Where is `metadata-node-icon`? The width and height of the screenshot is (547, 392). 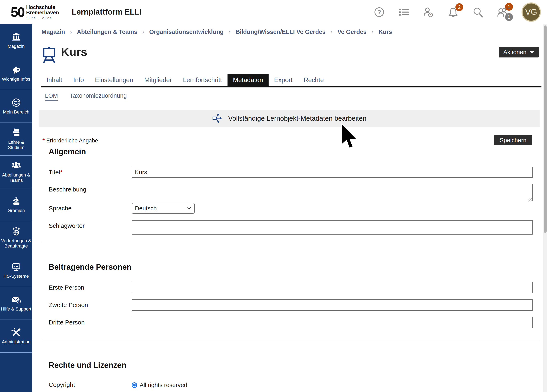 metadata-node-icon is located at coordinates (218, 118).